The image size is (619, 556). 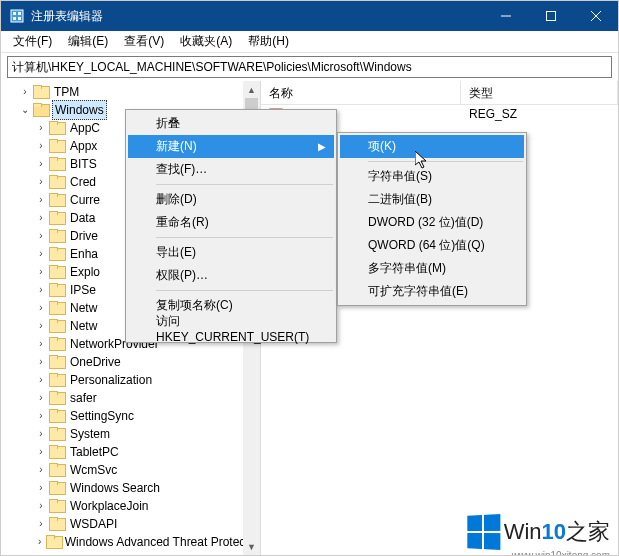 What do you see at coordinates (111, 380) in the screenshot?
I see `tree-node-label: Personalization` at bounding box center [111, 380].